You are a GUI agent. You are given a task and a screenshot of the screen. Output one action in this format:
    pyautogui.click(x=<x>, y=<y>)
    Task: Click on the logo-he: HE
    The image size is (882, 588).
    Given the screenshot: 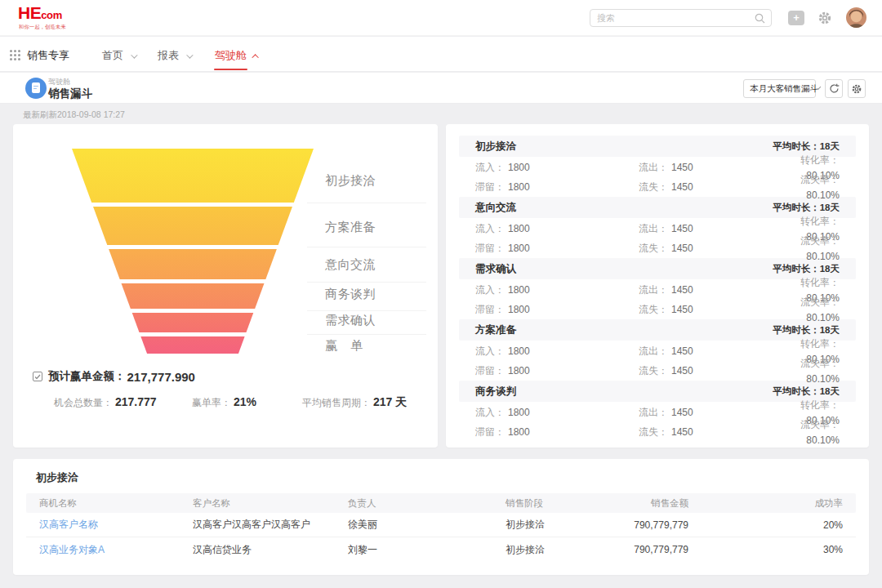 What is the action you would take?
    pyautogui.click(x=29, y=13)
    